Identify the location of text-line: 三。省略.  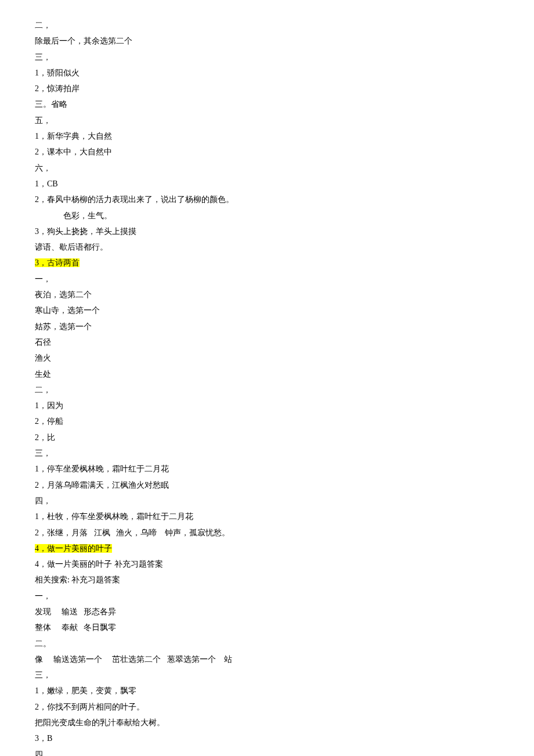
(267, 105).